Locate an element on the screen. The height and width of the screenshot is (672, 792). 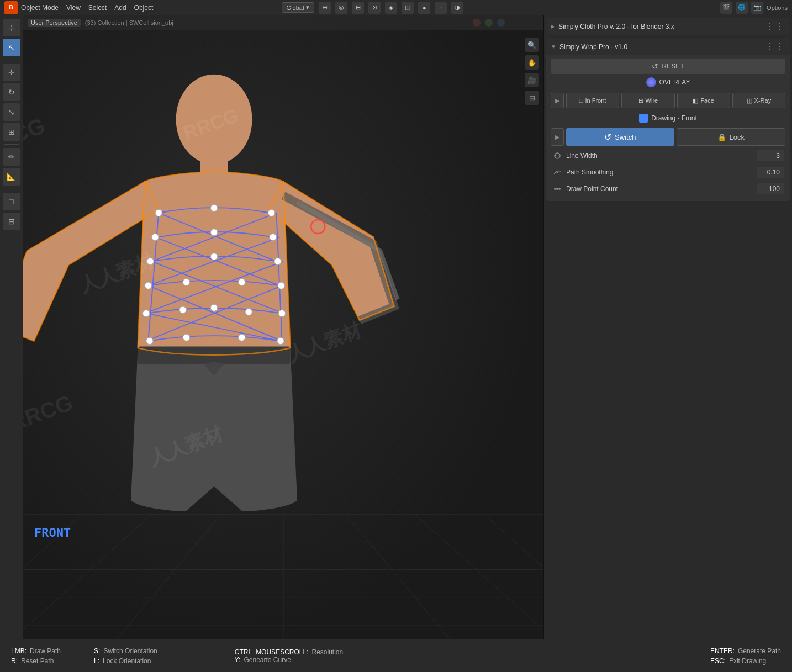
drawing-label: Drawing - Front is located at coordinates (674, 118).